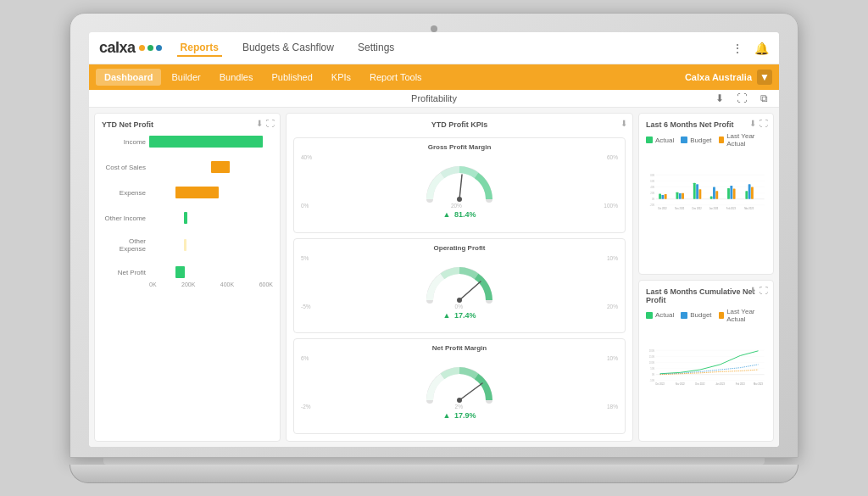 The width and height of the screenshot is (868, 496). Describe the element at coordinates (459, 182) in the screenshot. I see `gauge-svg-gross` at that location.